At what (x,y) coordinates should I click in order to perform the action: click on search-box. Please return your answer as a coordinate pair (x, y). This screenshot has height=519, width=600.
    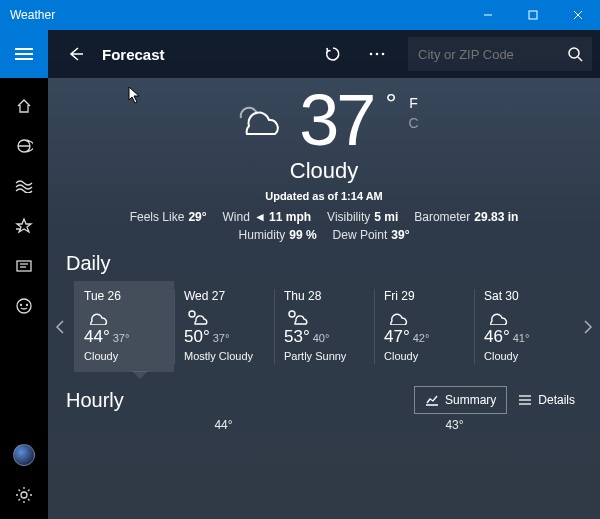
    Looking at the image, I should click on (500, 54).